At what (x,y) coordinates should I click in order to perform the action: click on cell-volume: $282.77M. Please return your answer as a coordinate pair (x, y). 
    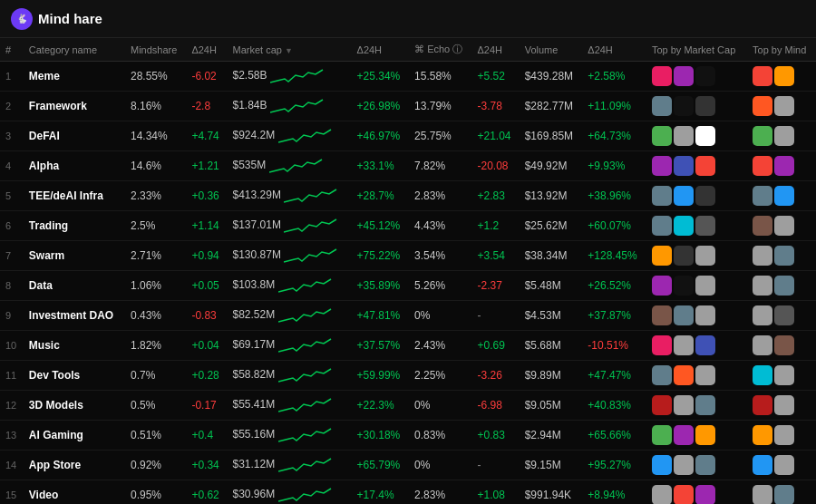
    Looking at the image, I should click on (551, 107).